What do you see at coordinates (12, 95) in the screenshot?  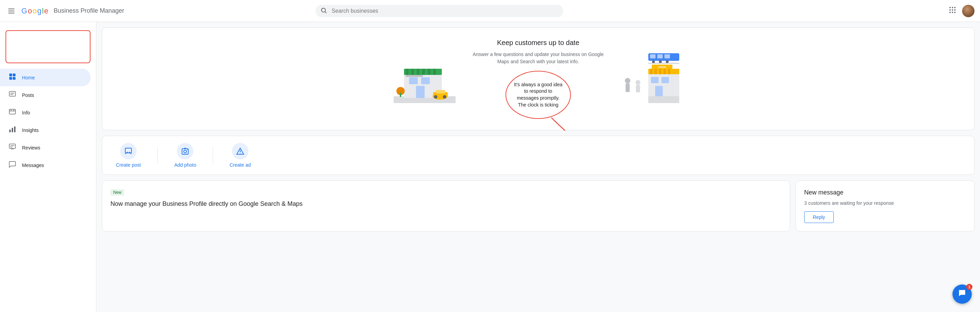 I see `posts-icon` at bounding box center [12, 95].